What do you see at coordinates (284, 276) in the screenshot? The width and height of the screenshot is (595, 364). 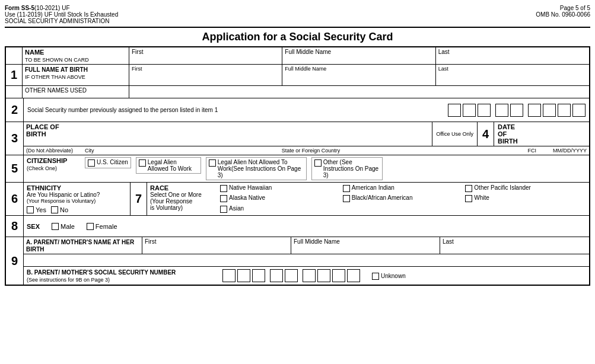 I see `ssn9b-group2` at bounding box center [284, 276].